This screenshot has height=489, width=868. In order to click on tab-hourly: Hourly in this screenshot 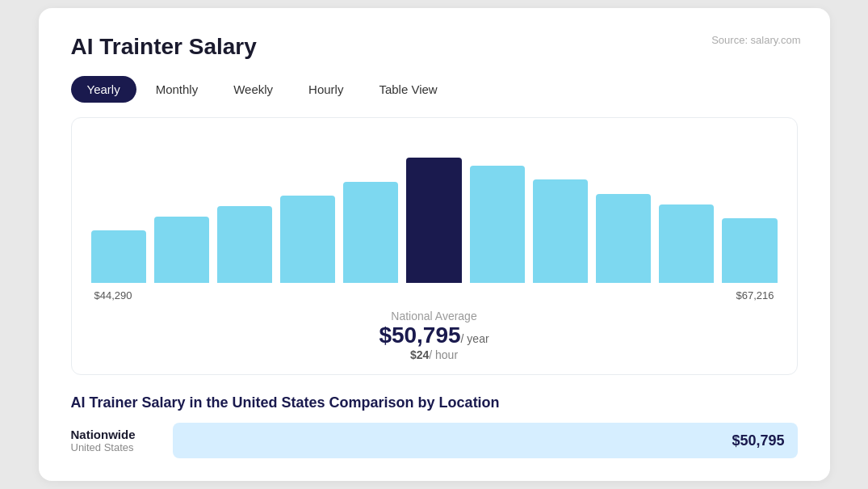, I will do `click(326, 89)`.